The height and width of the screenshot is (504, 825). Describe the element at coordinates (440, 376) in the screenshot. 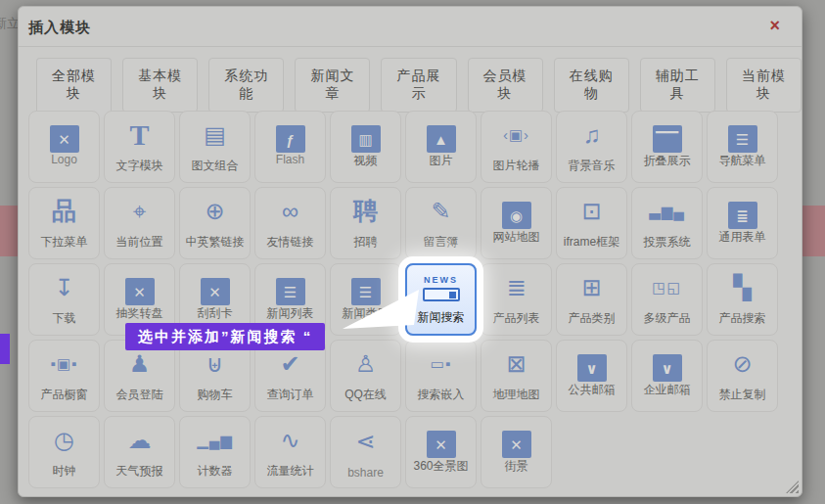

I see `module-tile-搜索嵌入: ▭▪搜索嵌入` at that location.